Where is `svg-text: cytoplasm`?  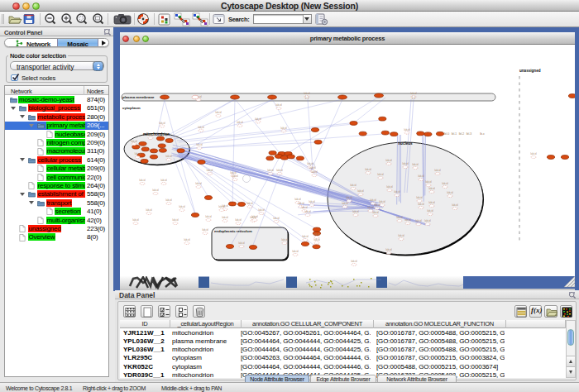 svg-text: cytoplasm is located at coordinates (132, 108).